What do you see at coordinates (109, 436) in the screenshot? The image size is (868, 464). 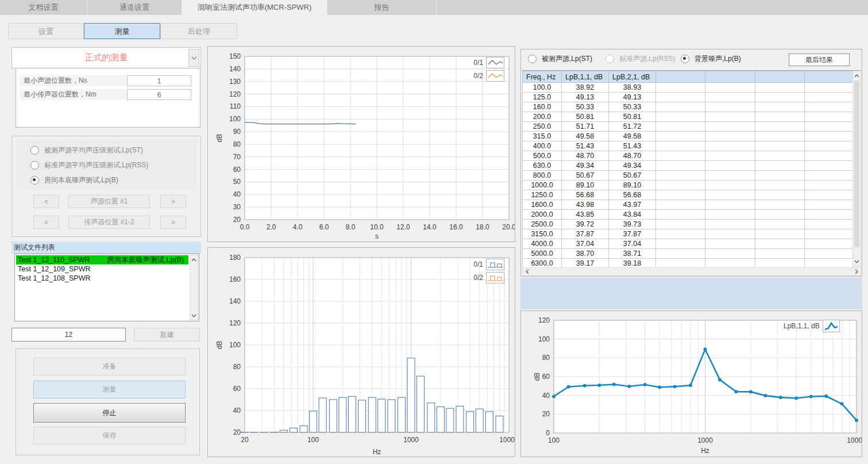 I see `save-button: 保存` at bounding box center [109, 436].